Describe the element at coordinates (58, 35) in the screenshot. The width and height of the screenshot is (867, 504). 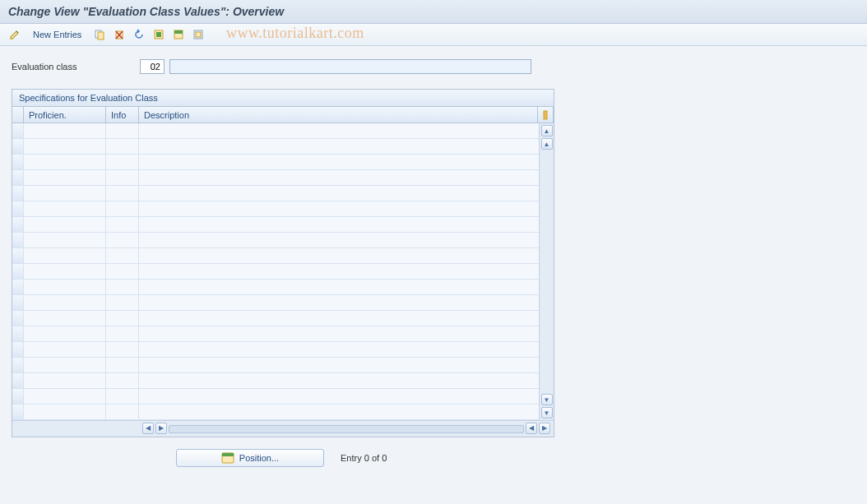
I see `new-entries-button: New Entries` at that location.